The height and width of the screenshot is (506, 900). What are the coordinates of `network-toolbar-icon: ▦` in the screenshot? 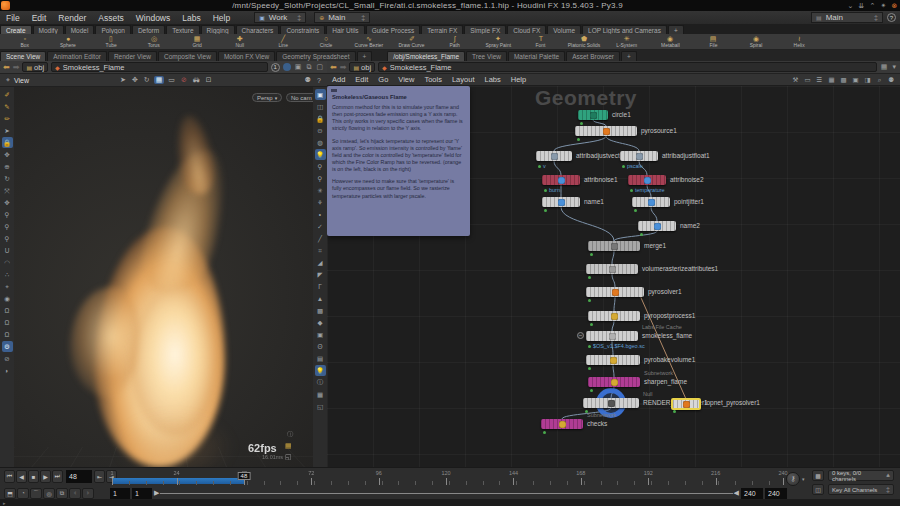 It's located at (832, 80).